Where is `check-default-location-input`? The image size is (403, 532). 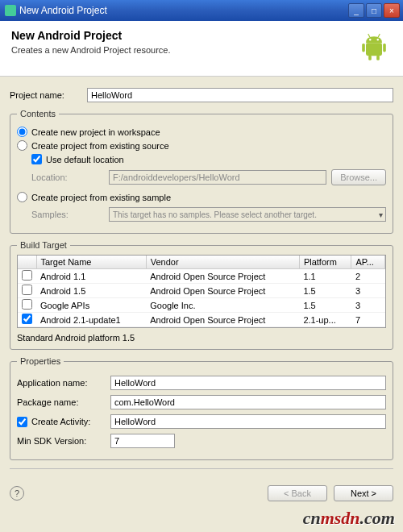 check-default-location-input is located at coordinates (37, 160).